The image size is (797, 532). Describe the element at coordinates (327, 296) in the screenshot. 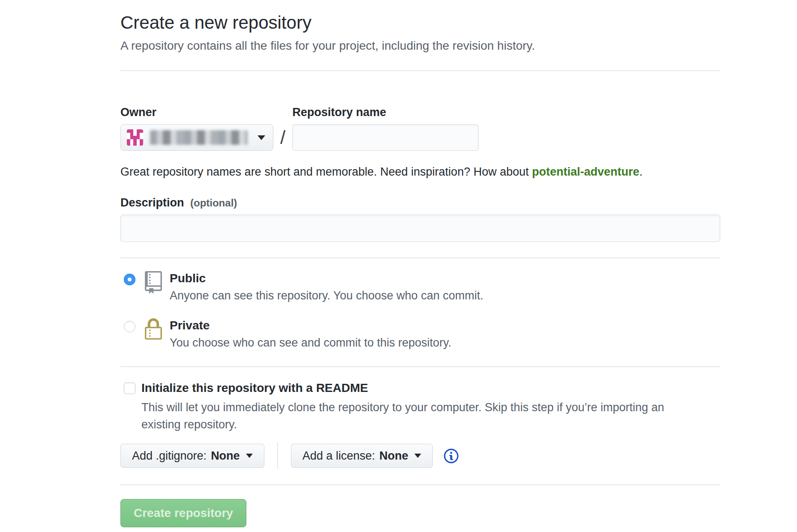

I see `public-option-description: Anyone can see this repository. You choo…` at that location.